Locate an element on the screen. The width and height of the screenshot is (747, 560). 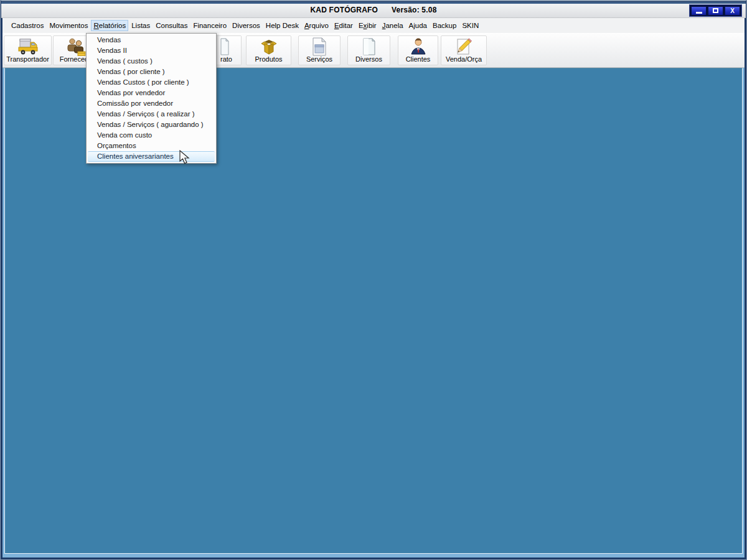
toolbar-button-clientes: Clientes is located at coordinates (418, 50).